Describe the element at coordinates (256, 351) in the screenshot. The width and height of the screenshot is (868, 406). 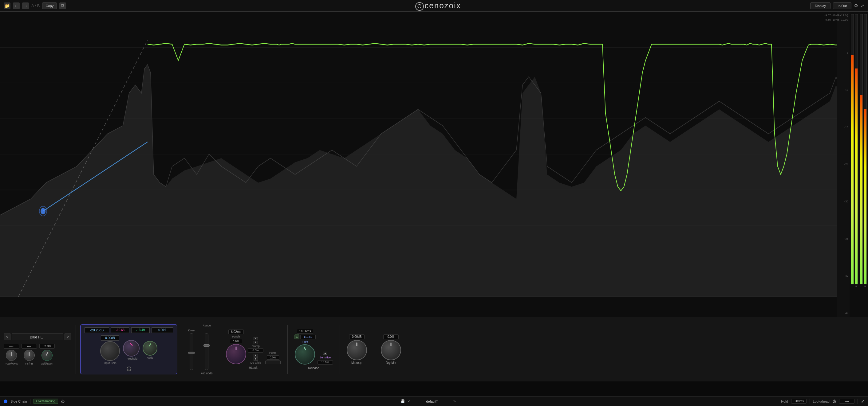
I see `clamp-declick-group: ▲ ▼ Clamp 0.0% ▲ ▼ De-Click` at that location.